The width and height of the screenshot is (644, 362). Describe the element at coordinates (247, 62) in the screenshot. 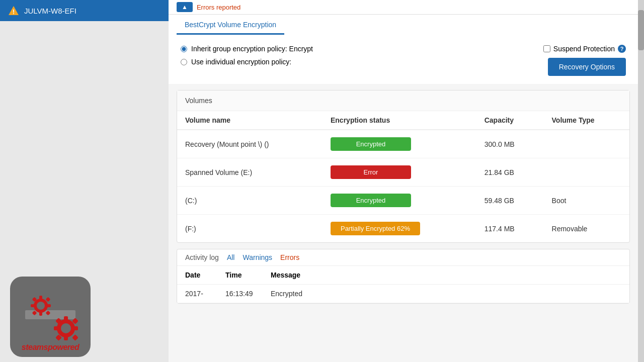

I see `individual-policy-row: Use individual encryption policy:` at that location.